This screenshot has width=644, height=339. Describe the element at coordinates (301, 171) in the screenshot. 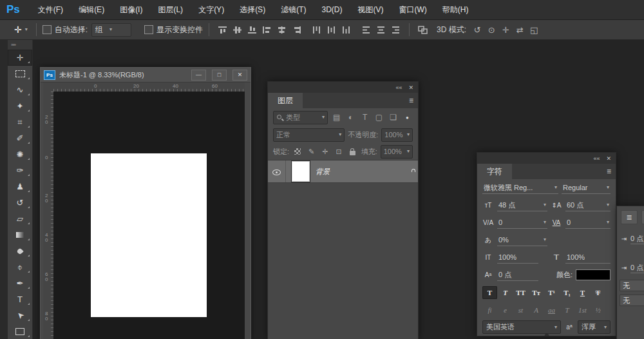

I see `layer-thumbnail` at that location.